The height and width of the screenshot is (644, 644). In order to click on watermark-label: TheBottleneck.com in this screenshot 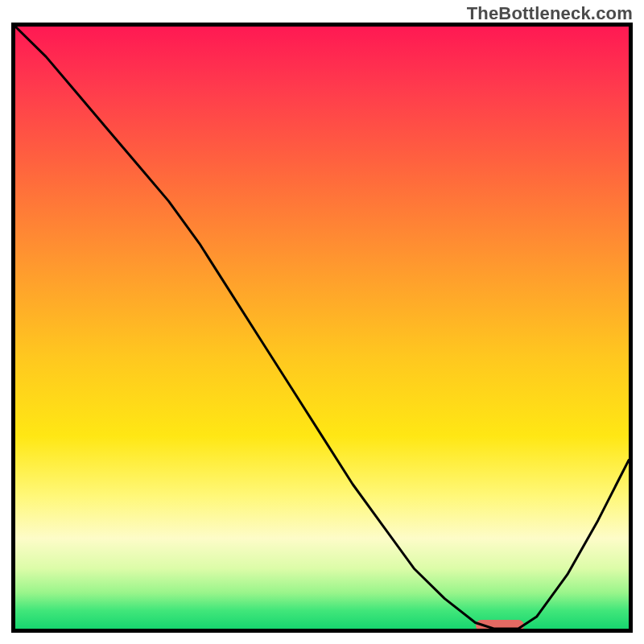, I will do `click(550, 14)`.